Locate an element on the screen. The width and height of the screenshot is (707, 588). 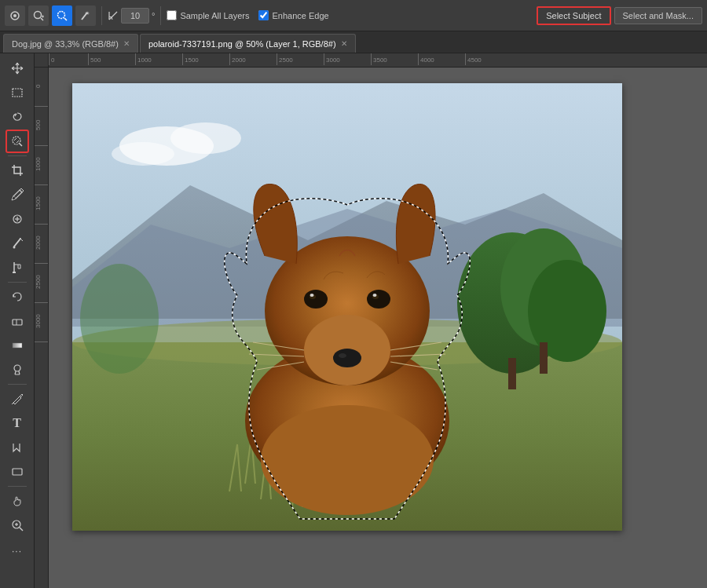
text-tool-icon: T is located at coordinates (17, 423).